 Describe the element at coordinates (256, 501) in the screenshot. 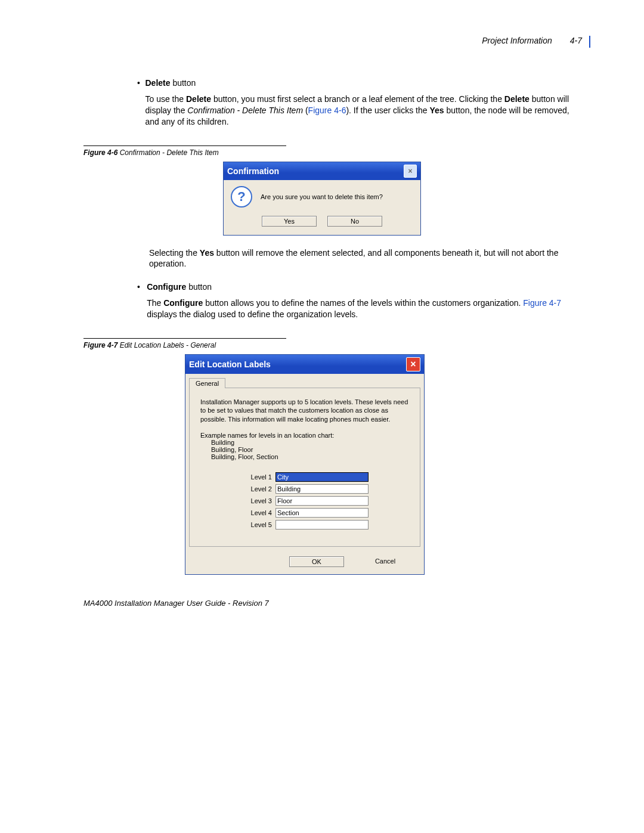

I see `level-3-label: Level 3` at that location.